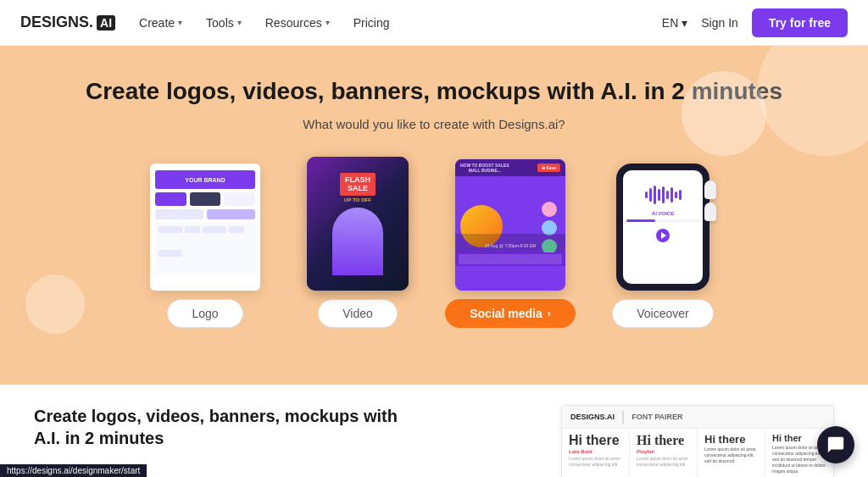 The height and width of the screenshot is (477, 868). I want to click on font-pairer-title: FONT PAIRER, so click(657, 417).